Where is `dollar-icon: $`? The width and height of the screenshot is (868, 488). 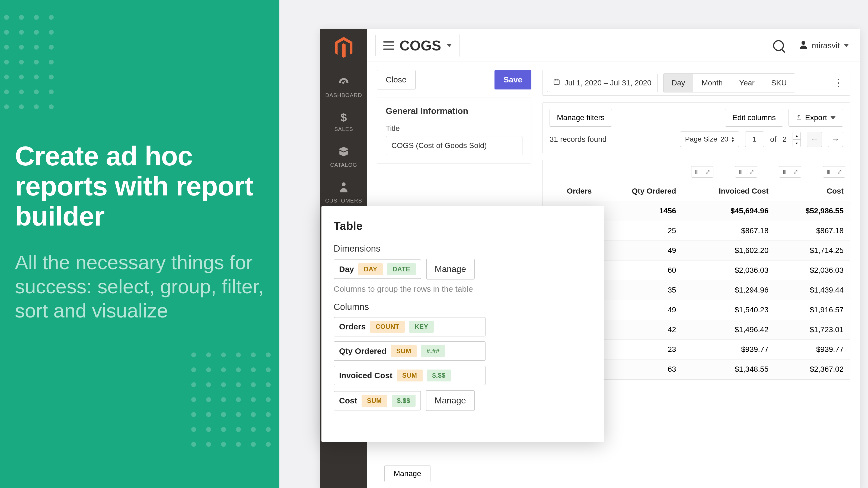
dollar-icon: $ is located at coordinates (344, 118).